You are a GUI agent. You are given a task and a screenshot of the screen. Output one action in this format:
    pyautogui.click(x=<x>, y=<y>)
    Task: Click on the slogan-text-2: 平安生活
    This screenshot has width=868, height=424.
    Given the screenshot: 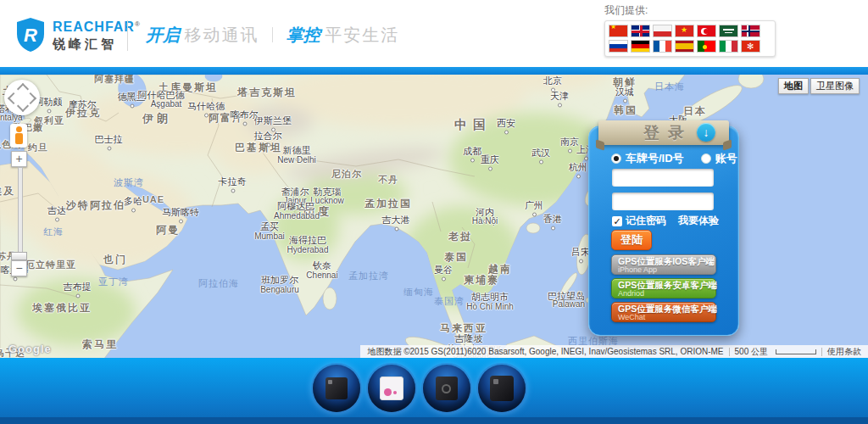 What is the action you would take?
    pyautogui.click(x=362, y=35)
    